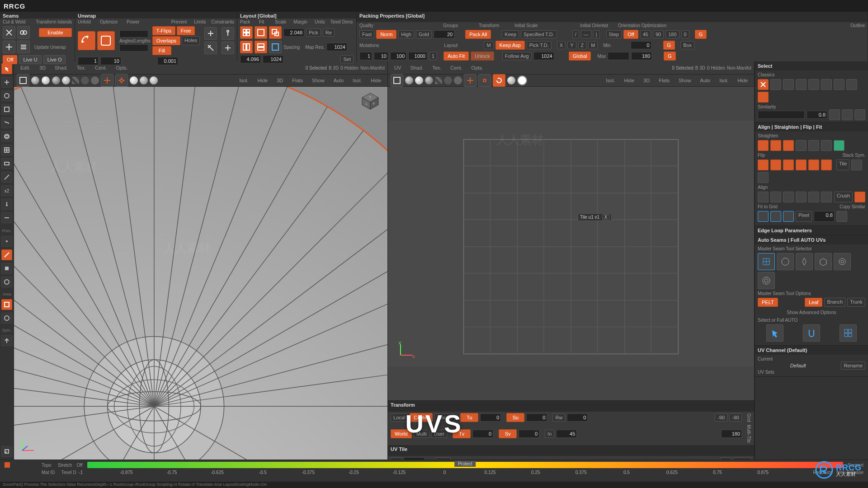 The height and width of the screenshot is (488, 868). I want to click on max-val: 180, so click(642, 56).